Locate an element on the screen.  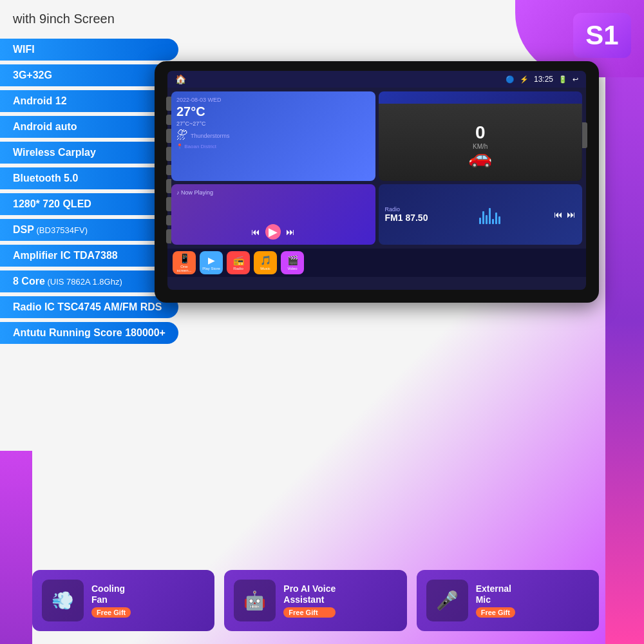
feature-display: 1280* 720 QLED is located at coordinates (89, 204).